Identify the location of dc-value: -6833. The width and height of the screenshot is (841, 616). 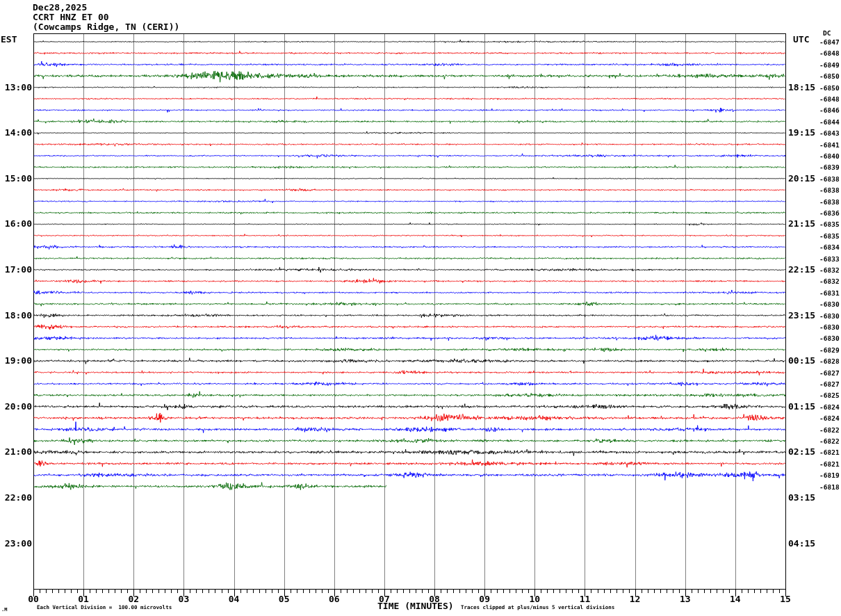
(830, 259).